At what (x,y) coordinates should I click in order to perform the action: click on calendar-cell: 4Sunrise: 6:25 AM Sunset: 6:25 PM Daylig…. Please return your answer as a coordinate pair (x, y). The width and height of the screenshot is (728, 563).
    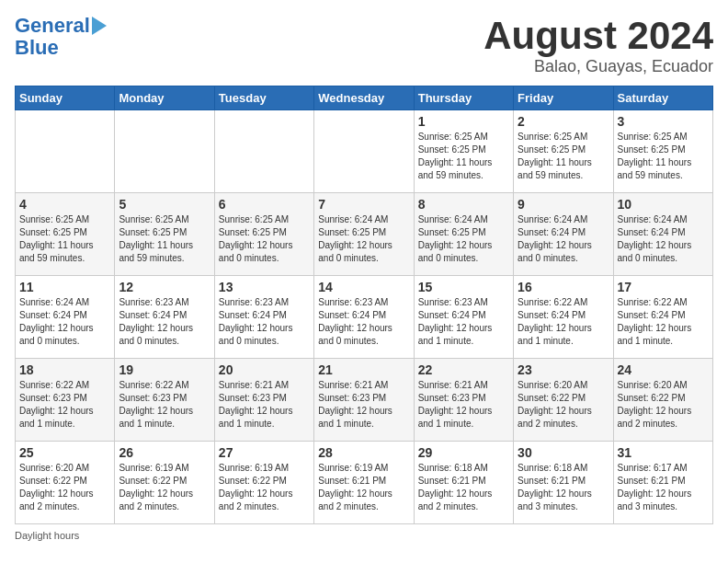
    Looking at the image, I should click on (65, 235).